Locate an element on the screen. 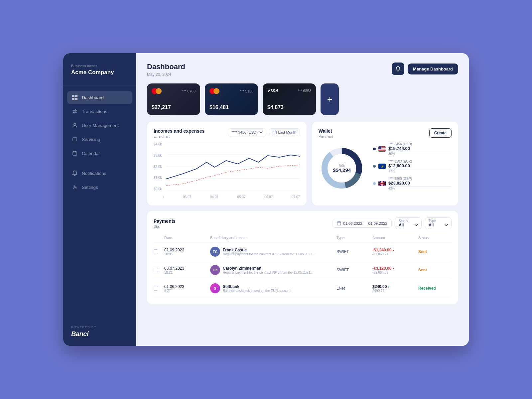 This screenshot has width=532, height=399. sidebar-item-calendar-label: Calendar is located at coordinates (91, 154).